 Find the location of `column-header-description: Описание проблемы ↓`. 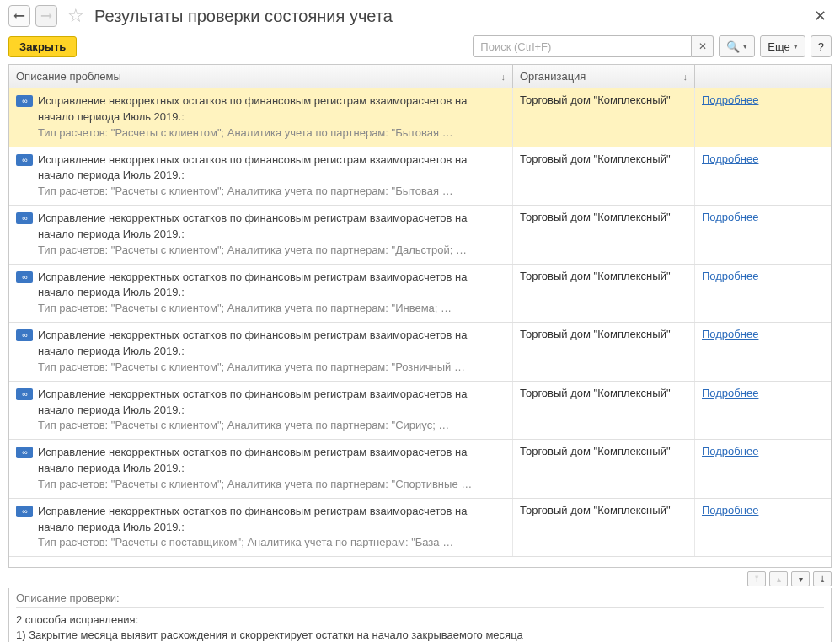

column-header-description: Описание проблемы ↓ is located at coordinates (261, 76).